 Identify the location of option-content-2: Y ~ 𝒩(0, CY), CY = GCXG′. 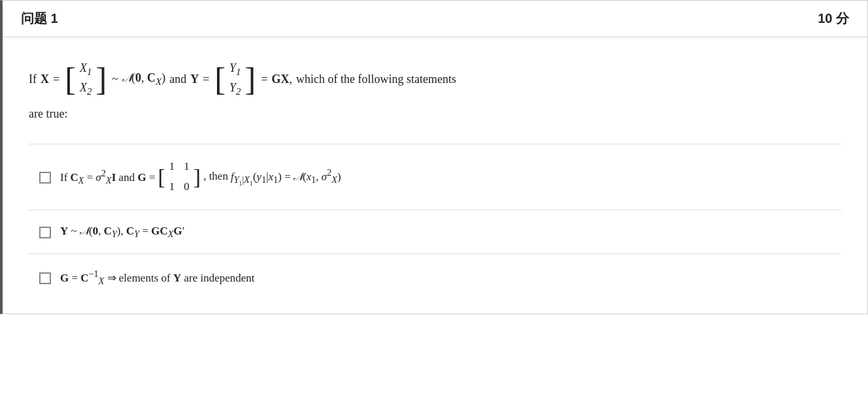
(122, 232).